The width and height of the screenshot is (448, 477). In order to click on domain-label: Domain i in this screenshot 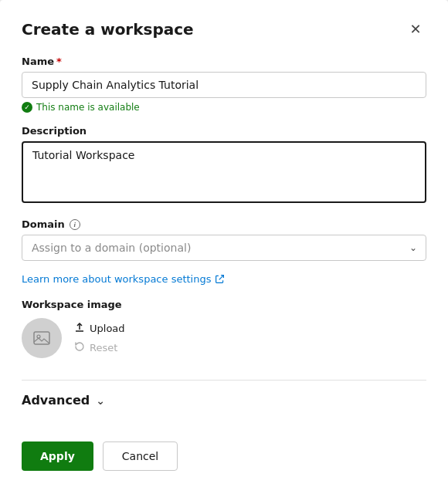, I will do `click(224, 224)`.